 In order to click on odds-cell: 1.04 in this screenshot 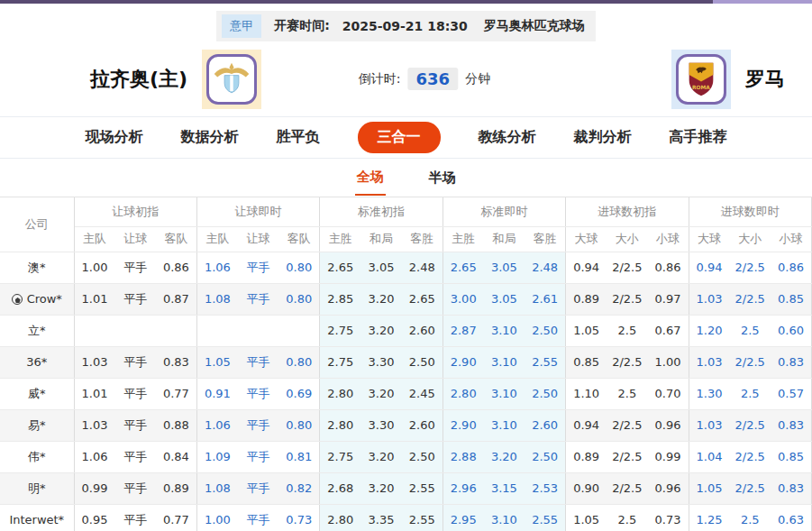, I will do `click(708, 456)`.